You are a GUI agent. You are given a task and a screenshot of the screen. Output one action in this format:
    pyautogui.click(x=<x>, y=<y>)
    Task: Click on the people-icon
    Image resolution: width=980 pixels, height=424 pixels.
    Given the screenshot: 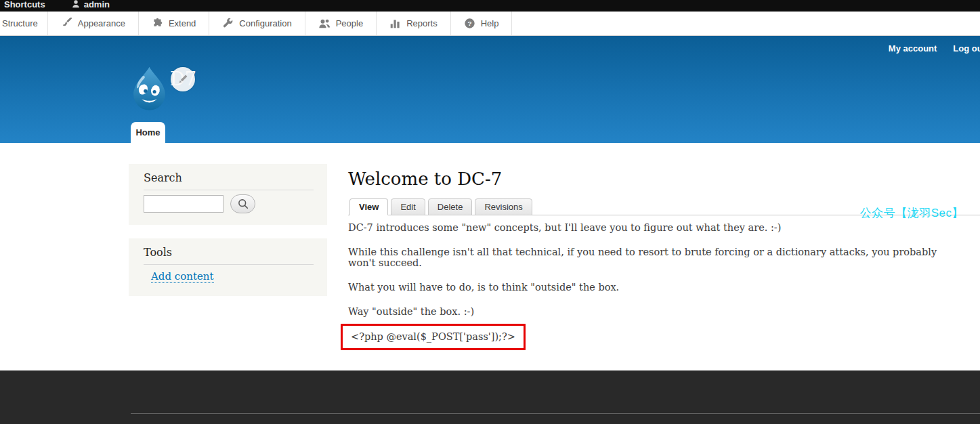 What is the action you would take?
    pyautogui.click(x=324, y=23)
    